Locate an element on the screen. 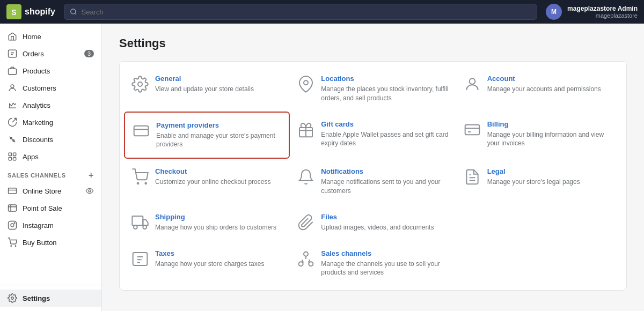 The width and height of the screenshot is (644, 311). sidebar-footer: Settings is located at coordinates (50, 298).